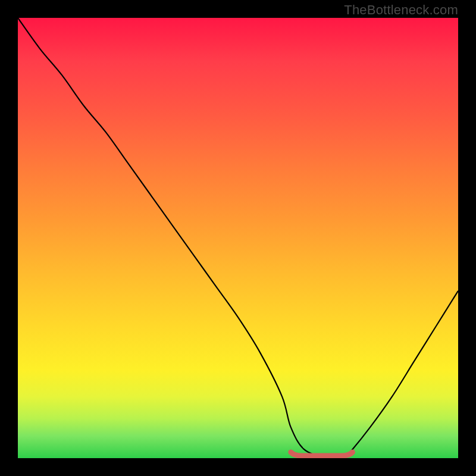 This screenshot has width=476, height=476. Describe the element at coordinates (322, 454) in the screenshot. I see `optimal-range-highlight` at that location.